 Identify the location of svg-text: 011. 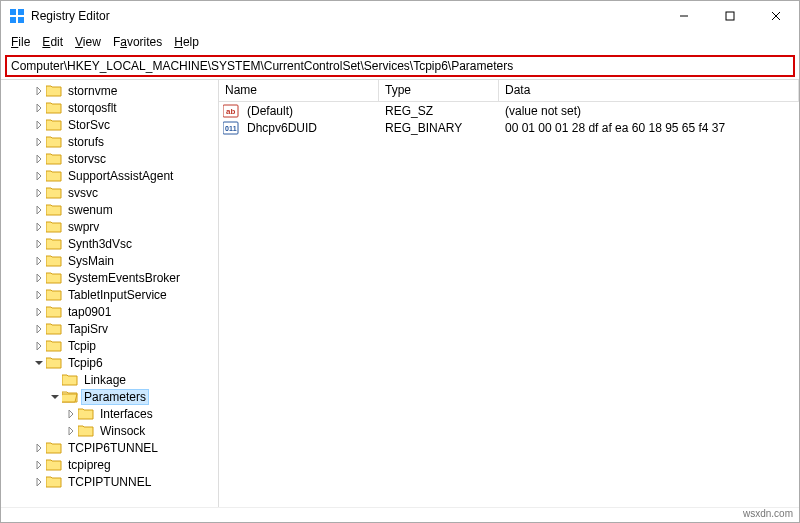
(231, 128).